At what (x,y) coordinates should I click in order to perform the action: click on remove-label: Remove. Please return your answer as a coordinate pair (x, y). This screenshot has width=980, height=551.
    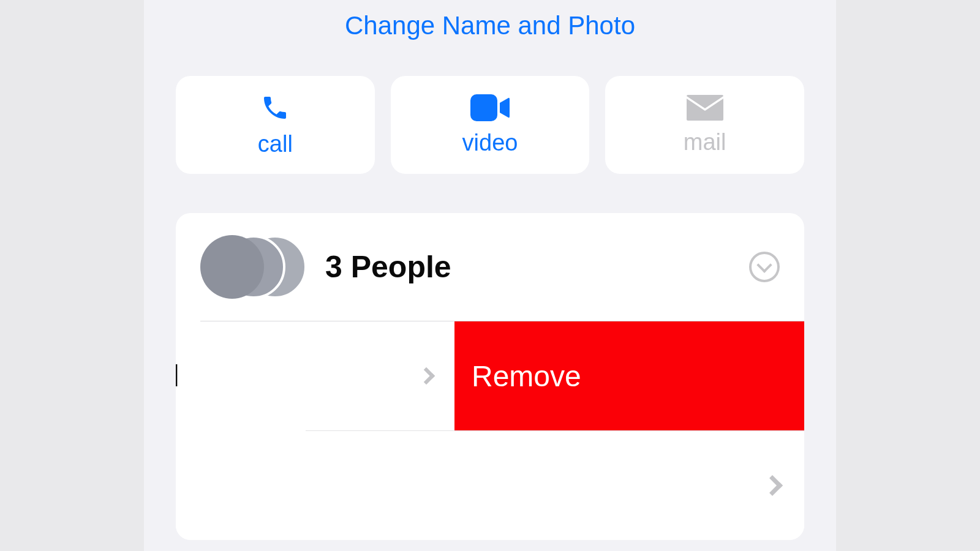
    Looking at the image, I should click on (527, 376).